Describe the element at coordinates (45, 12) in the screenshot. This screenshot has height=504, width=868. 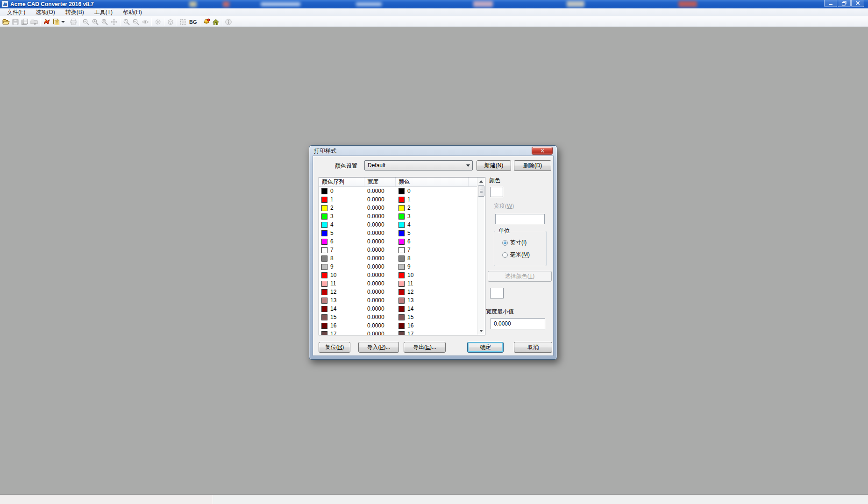
I see `menu-item-1: 选项(O)` at that location.